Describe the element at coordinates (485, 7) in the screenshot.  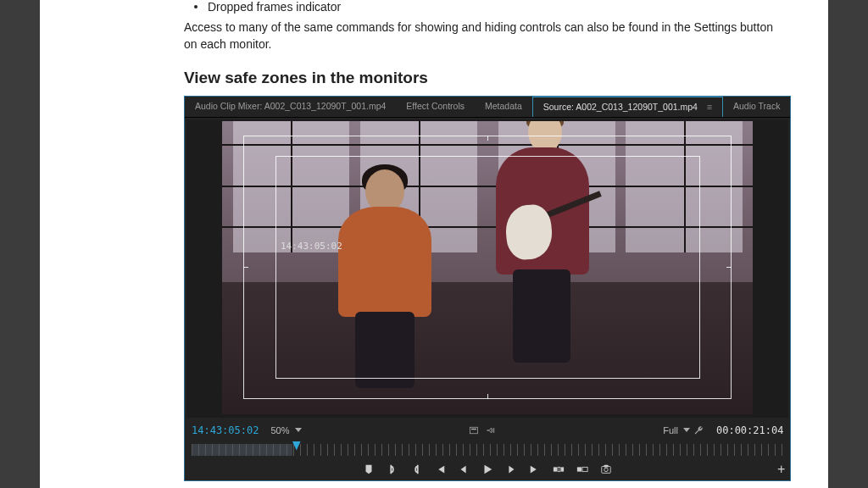
I see `bullet-list-item: Dropped frames indicator` at that location.